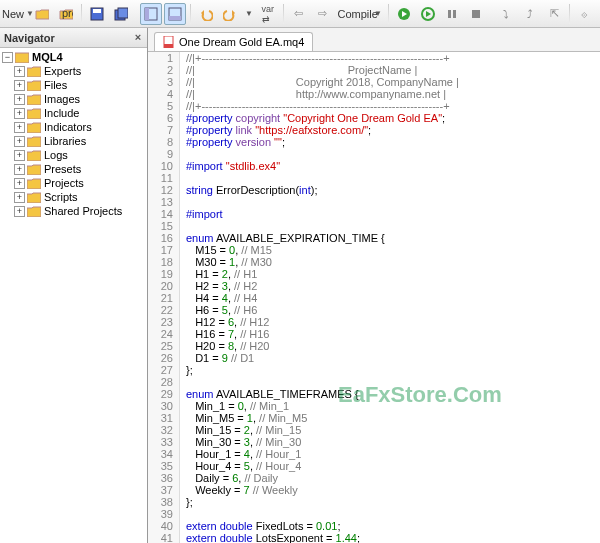 The width and height of the screenshot is (600, 543). What do you see at coordinates (74, 113) in the screenshot?
I see `tree-item-include: +Include` at bounding box center [74, 113].